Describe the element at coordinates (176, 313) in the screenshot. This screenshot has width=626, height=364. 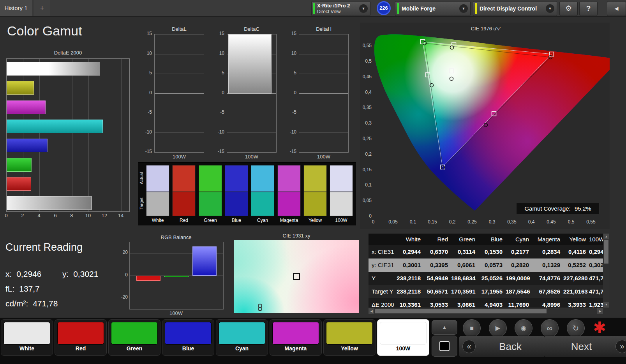
I see `rgb-balance-x-label: 100W` at that location.